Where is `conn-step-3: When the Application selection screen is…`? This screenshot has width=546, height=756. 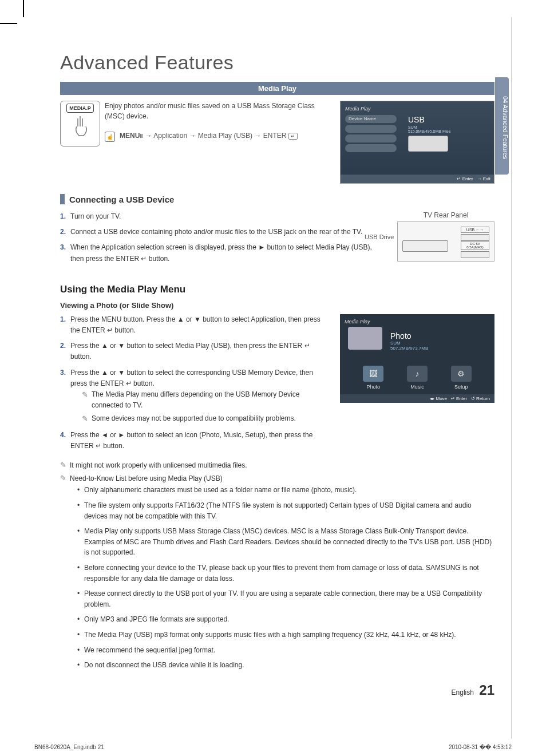 conn-step-3: When the Application selection screen is… is located at coordinates (221, 253).